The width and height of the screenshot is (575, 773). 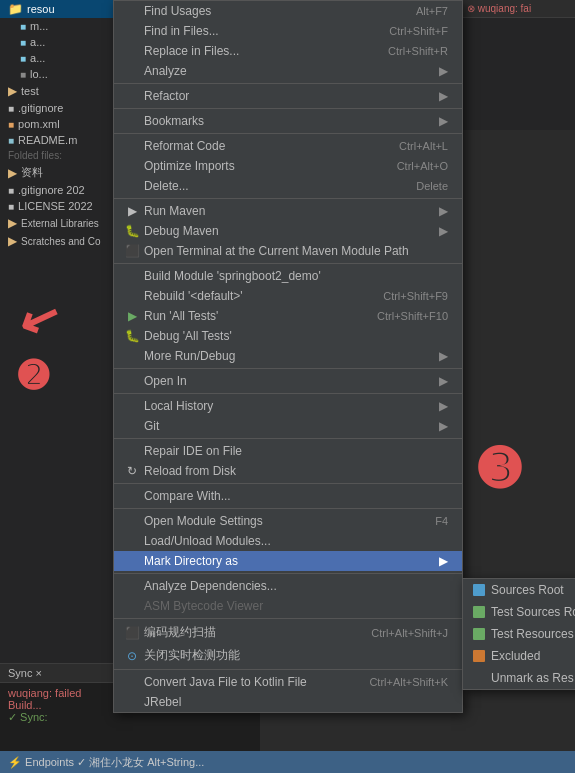 I want to click on right-panel-header: ⊗ wuqiang: fai, so click(x=518, y=9).